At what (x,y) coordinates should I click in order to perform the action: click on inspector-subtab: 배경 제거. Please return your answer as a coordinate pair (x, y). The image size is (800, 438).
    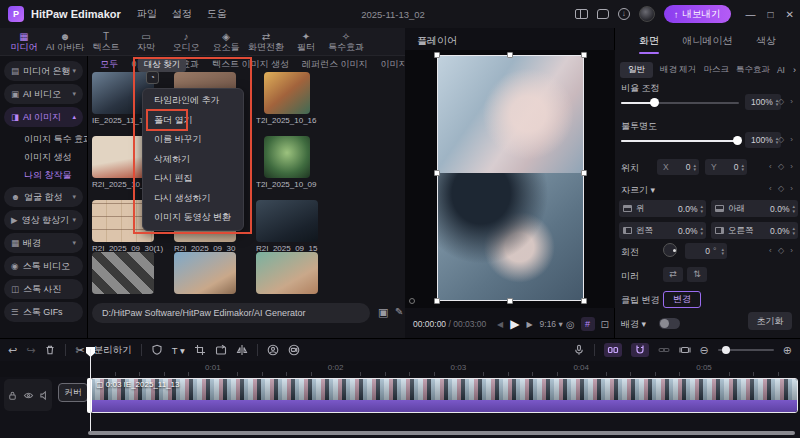
    Looking at the image, I should click on (678, 70).